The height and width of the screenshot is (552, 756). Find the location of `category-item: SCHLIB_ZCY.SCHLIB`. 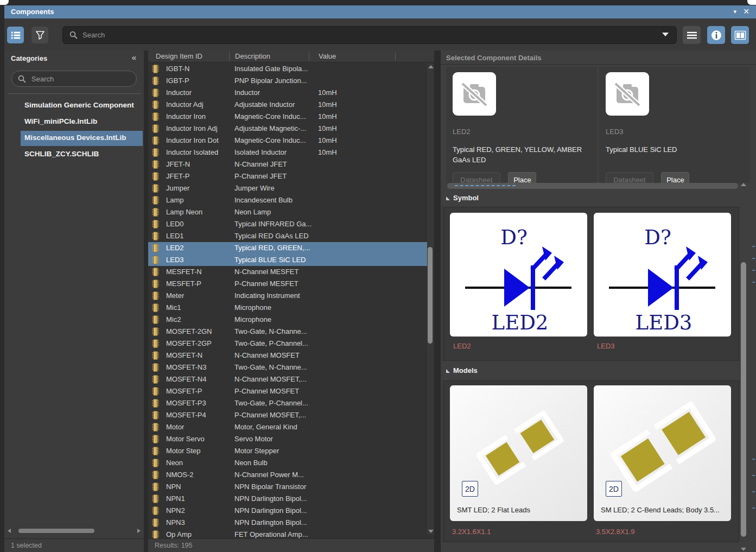

category-item: SCHLIB_ZCY.SCHLIB is located at coordinates (74, 155).